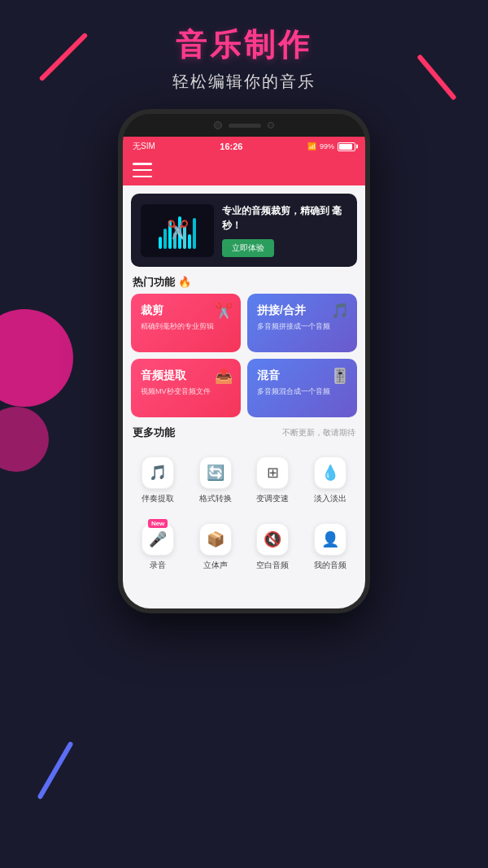  Describe the element at coordinates (158, 524) in the screenshot. I see `new-badge: New` at that location.